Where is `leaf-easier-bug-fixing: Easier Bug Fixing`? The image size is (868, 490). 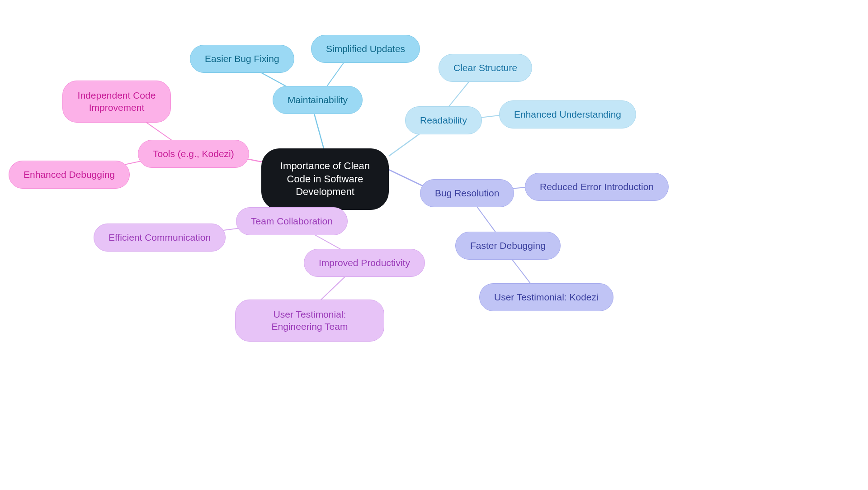 leaf-easier-bug-fixing: Easier Bug Fixing is located at coordinates (242, 59).